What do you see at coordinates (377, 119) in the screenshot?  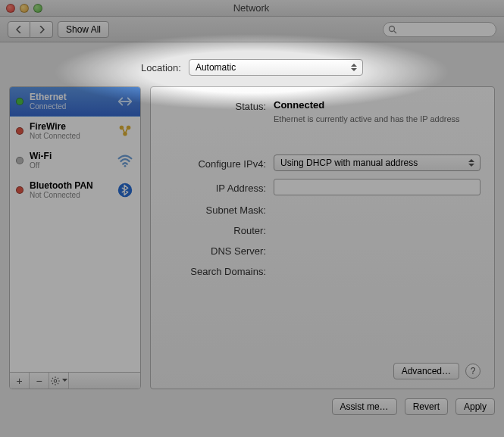 I see `status-subtext: Ethernet is currently active and has the…` at bounding box center [377, 119].